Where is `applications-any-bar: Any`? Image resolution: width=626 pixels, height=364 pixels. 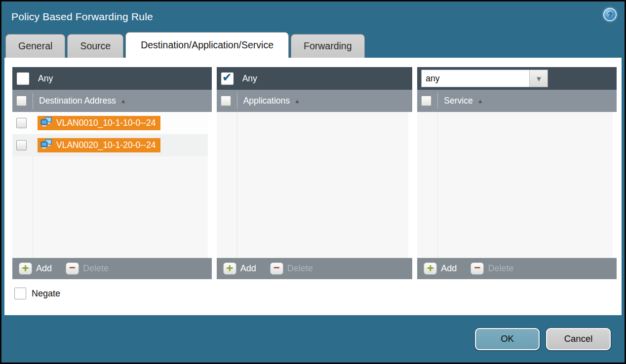
applications-any-bar: Any is located at coordinates (315, 78).